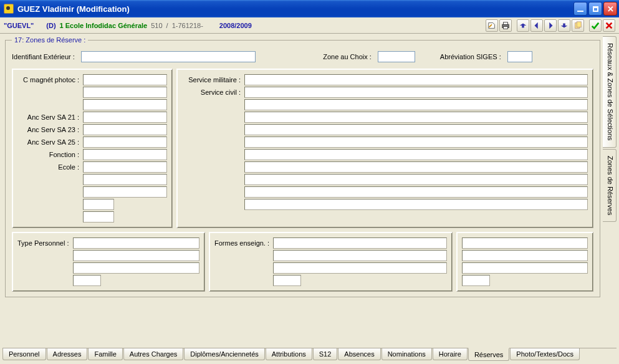  I want to click on anc23-label: Anc Serv SA 23 :, so click(50, 130).